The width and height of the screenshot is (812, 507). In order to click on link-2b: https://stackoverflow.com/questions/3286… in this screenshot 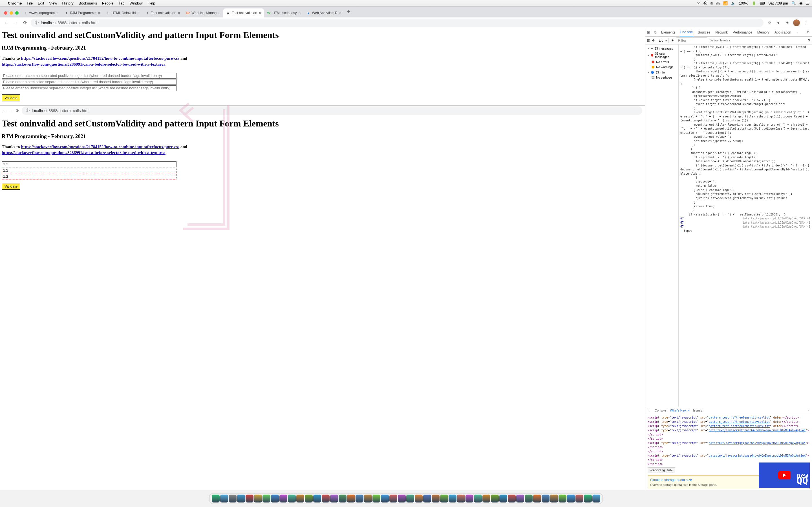, I will do `click(84, 153)`.